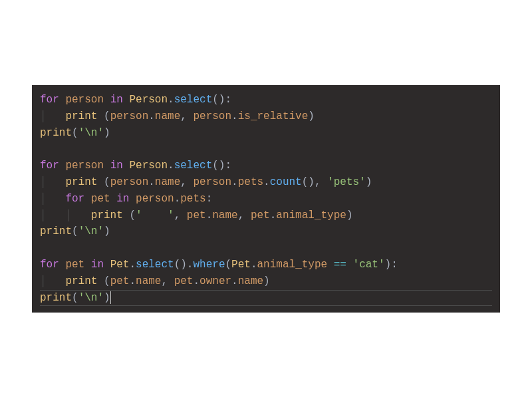  What do you see at coordinates (369, 265) in the screenshot?
I see `token-string: 'cat'` at bounding box center [369, 265].